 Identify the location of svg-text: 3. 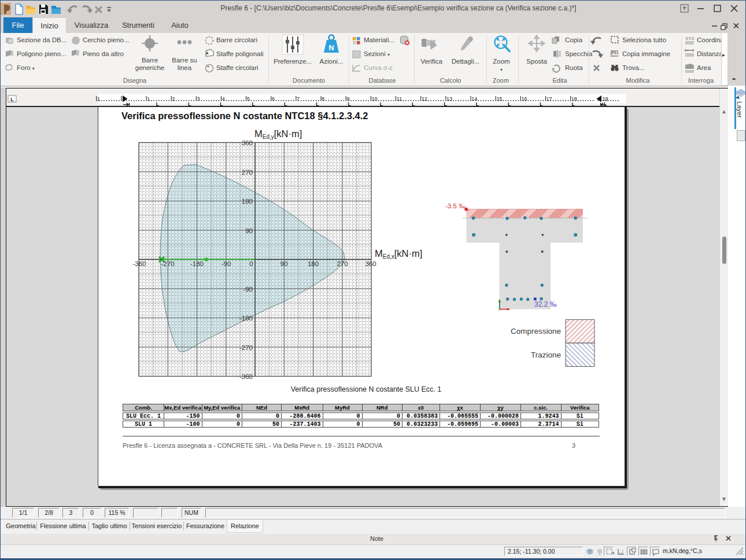
(199, 99).